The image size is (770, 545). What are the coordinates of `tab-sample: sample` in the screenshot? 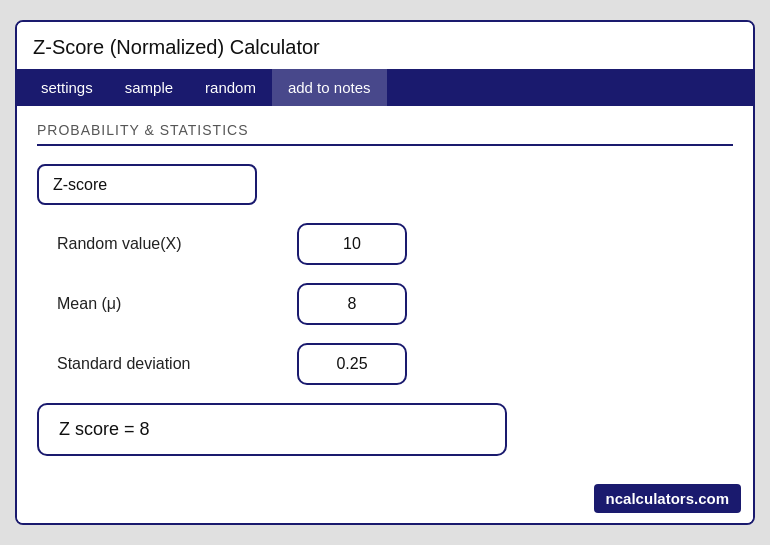 It's located at (149, 88).